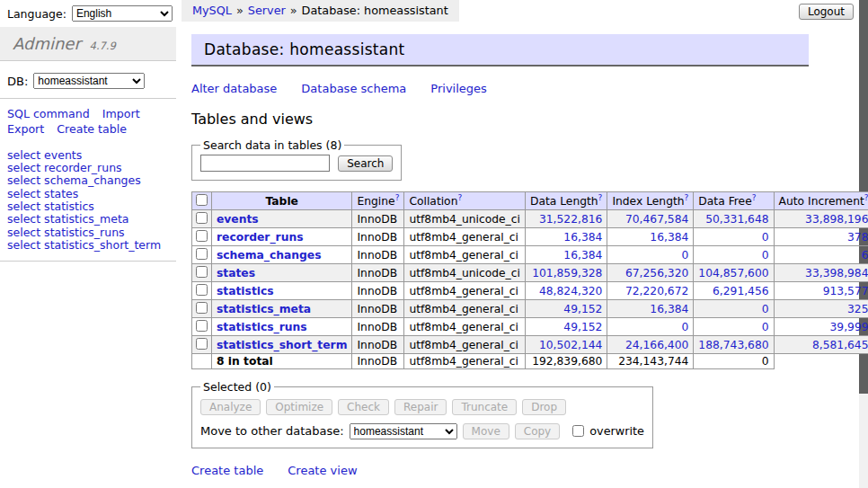 The width and height of the screenshot is (868, 488). What do you see at coordinates (821, 255) in the screenshot?
I see `auto-increment-cell: 6` at bounding box center [821, 255].